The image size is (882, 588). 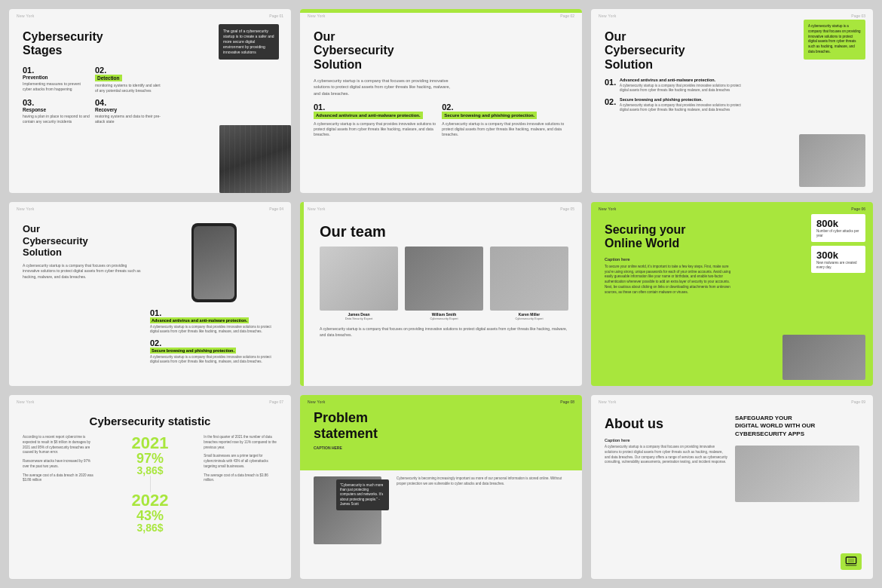 What do you see at coordinates (129, 112) in the screenshot?
I see `stage-recovery: 04. Recovery restoring systems and data …` at bounding box center [129, 112].